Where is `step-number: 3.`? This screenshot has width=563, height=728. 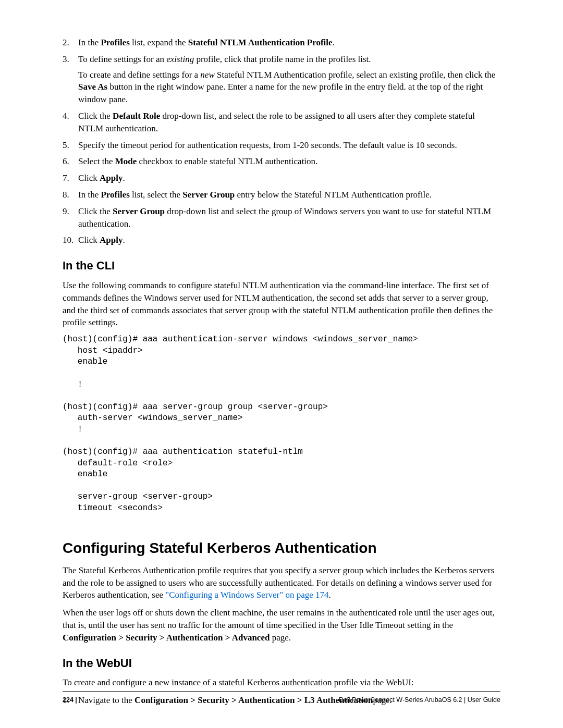 step-number: 3. is located at coordinates (66, 59).